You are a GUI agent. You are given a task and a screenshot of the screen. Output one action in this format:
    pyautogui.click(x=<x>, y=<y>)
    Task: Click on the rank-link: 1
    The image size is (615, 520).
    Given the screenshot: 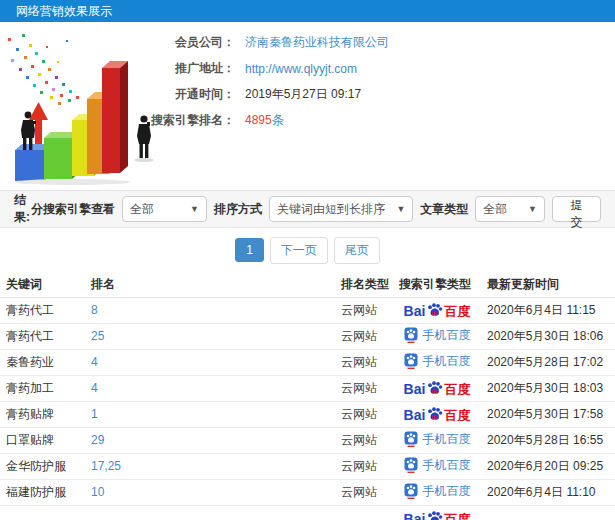 What is the action you would take?
    pyautogui.click(x=94, y=414)
    